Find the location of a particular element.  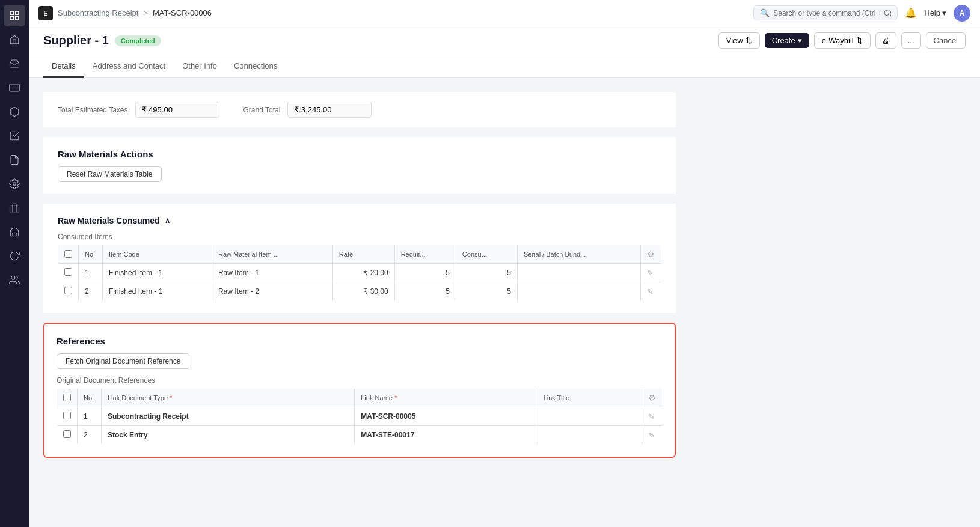

estimated-taxes-input is located at coordinates (177, 109).